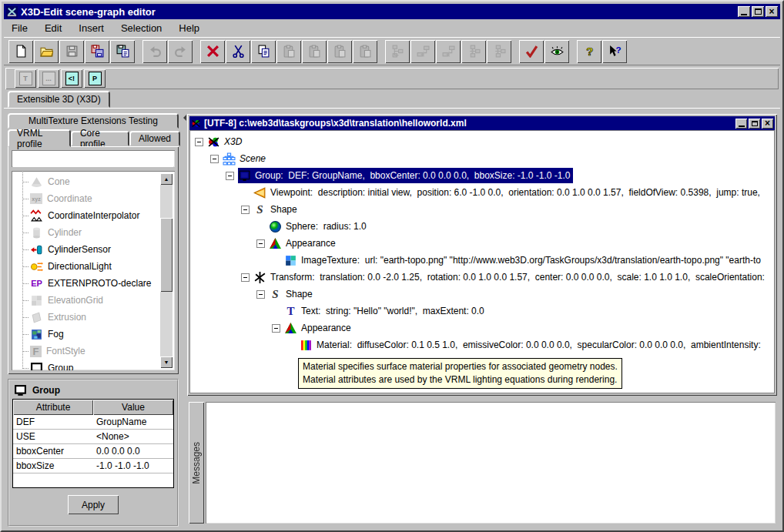 This screenshot has height=532, width=784. What do you see at coordinates (482, 260) in the screenshot?
I see `tree-row-imagetexture: ImageTexture: url: "earth-topo.png" "htt…` at bounding box center [482, 260].